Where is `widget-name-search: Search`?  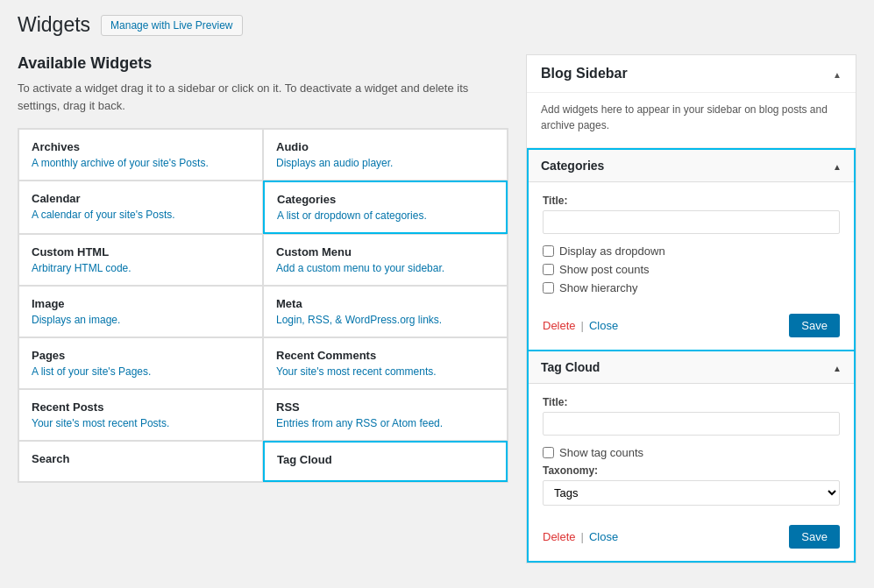
widget-name-search: Search is located at coordinates (140, 459).